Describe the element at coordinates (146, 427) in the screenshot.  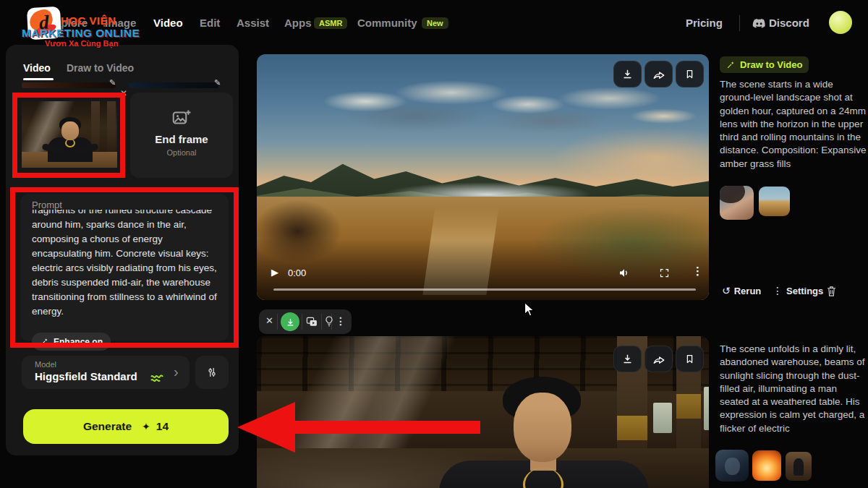
I see `spark-icon: ✦` at that location.